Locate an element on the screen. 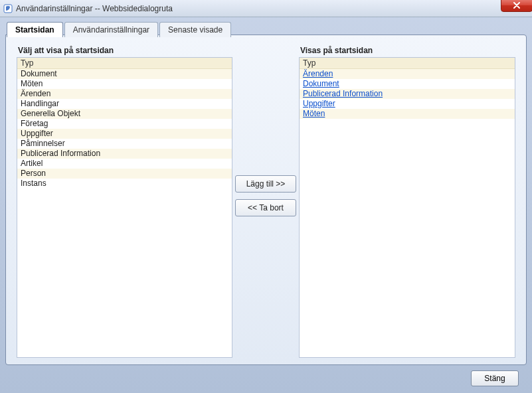 Image resolution: width=532 pixels, height=393 pixels. close-dialog-button: Stäng is located at coordinates (495, 378).